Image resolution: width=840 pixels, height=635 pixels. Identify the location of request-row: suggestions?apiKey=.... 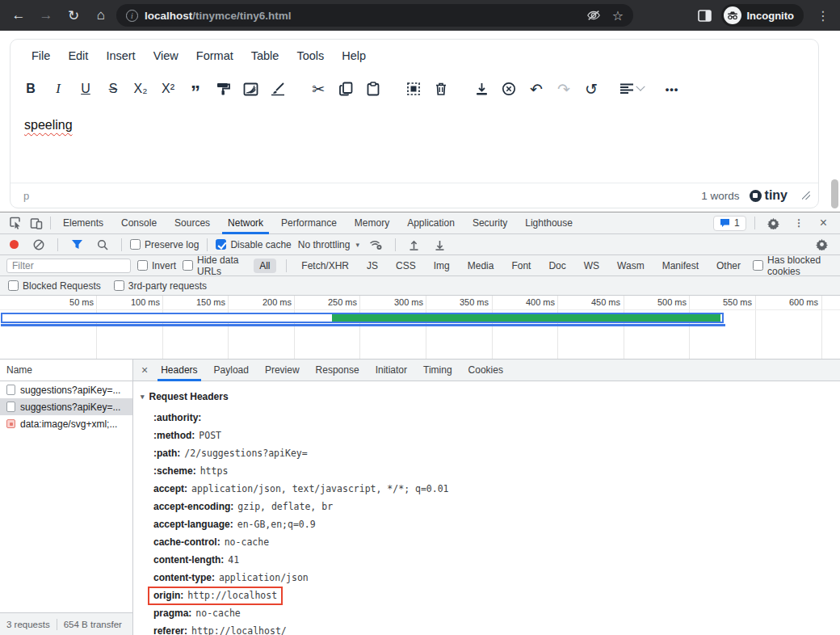
(66, 389).